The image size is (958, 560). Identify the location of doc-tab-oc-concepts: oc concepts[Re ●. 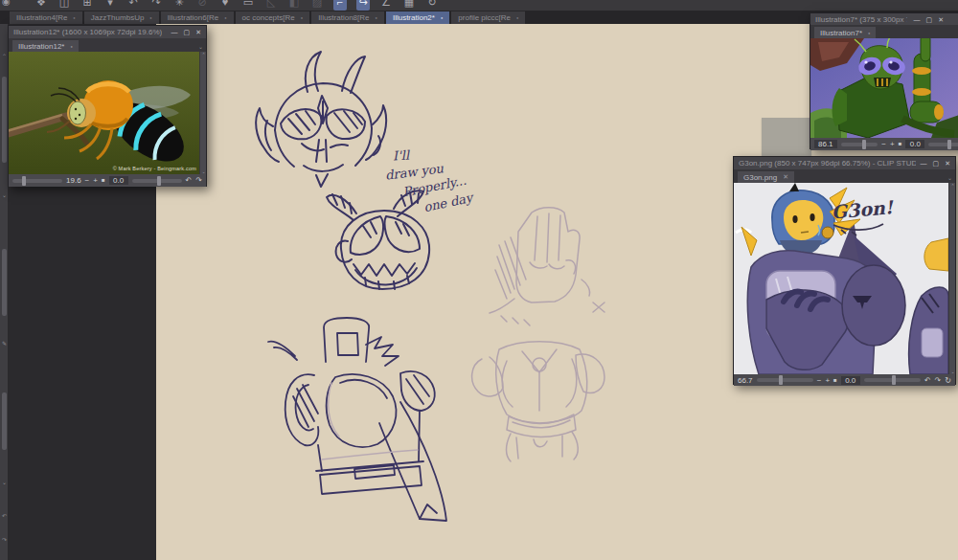
(273, 17).